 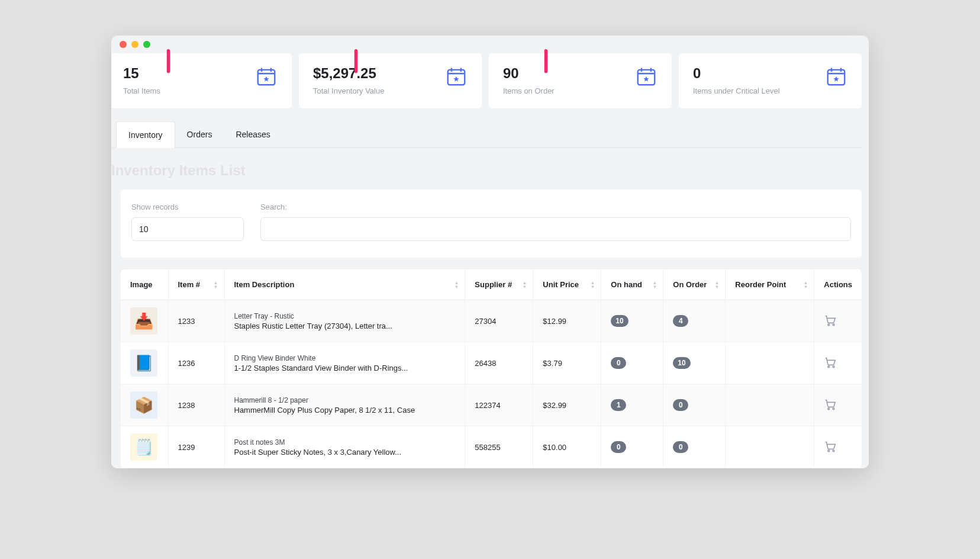 I want to click on section-title: Inventory Items List, so click(x=486, y=169).